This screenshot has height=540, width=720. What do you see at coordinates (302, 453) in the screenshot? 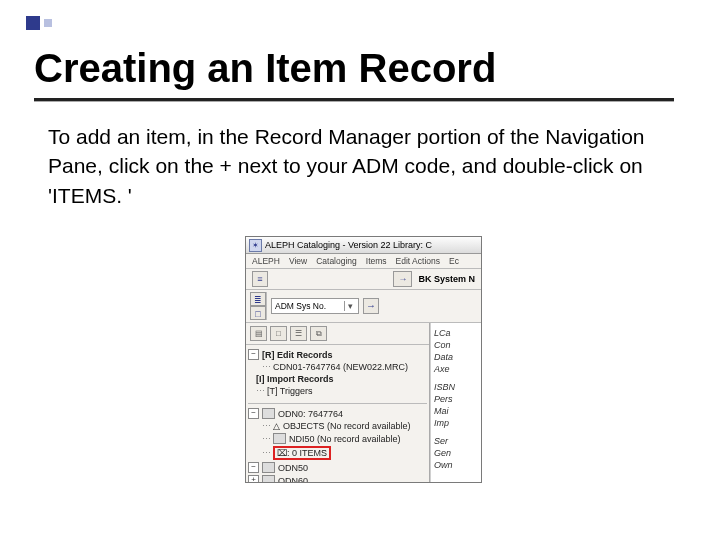
I see `tree-items-highlight: ⌧: 0 ITEMS` at bounding box center [302, 453].